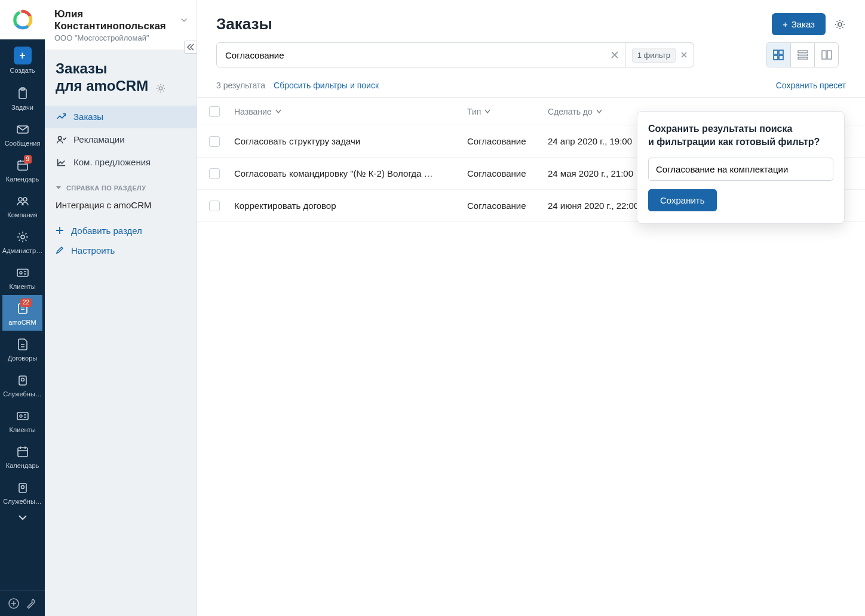 The width and height of the screenshot is (865, 616). What do you see at coordinates (23, 60) in the screenshot?
I see `rail-create: + Создать` at bounding box center [23, 60].